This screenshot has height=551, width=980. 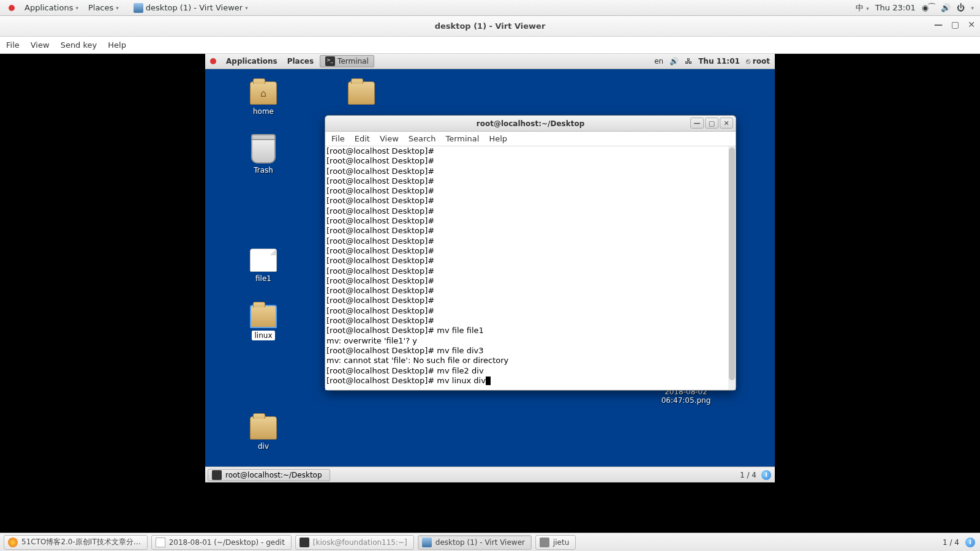 I want to click on terminal-titlebar: root@localhost:~/Desktop — ▢ ✕, so click(x=530, y=124).